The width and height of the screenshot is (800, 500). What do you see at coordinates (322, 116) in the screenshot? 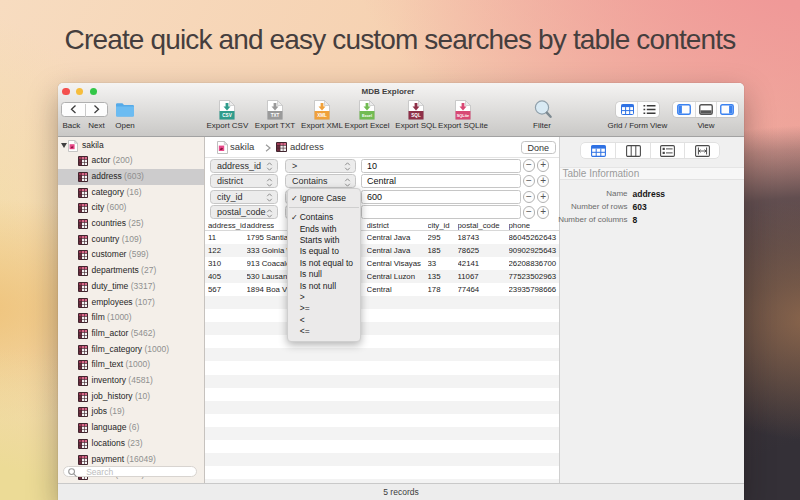
I see `svg-text: XML` at bounding box center [322, 116].